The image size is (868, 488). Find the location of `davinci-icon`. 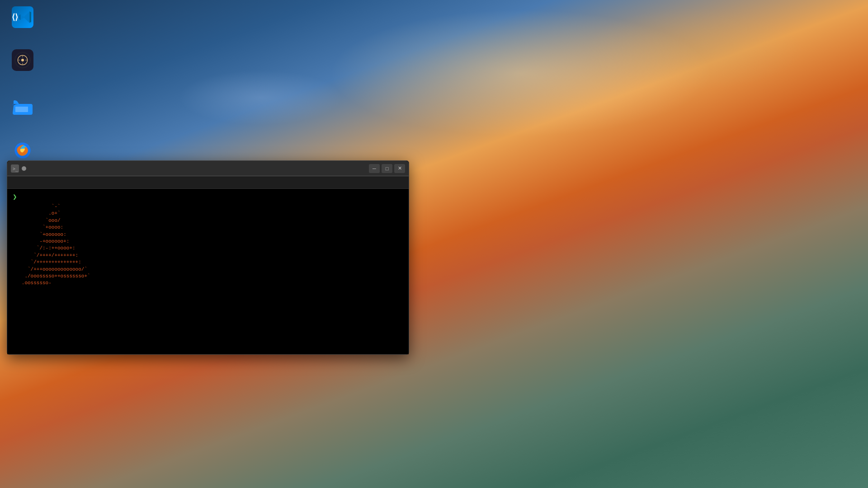

davinci-icon is located at coordinates (23, 60).